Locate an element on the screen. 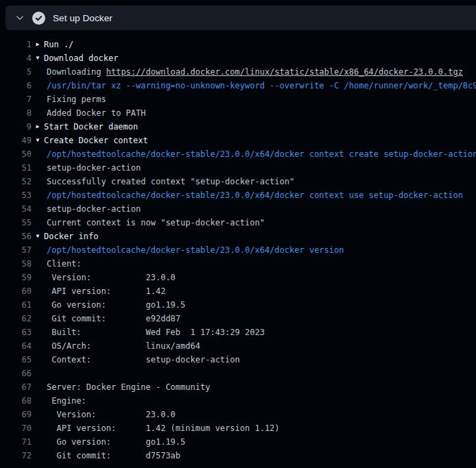 The height and width of the screenshot is (468, 476). log-line: 1▶Run ./ is located at coordinates (238, 45).